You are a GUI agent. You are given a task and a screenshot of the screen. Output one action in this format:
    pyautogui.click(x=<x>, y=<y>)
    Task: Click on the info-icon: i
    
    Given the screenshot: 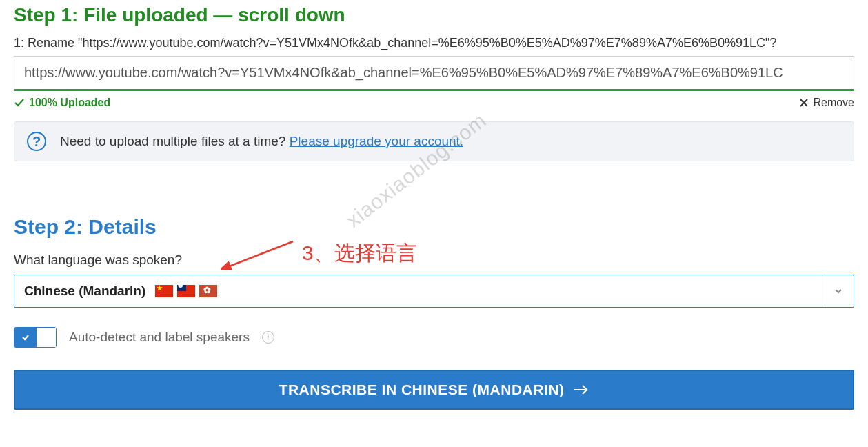 What is the action you would take?
    pyautogui.click(x=268, y=337)
    